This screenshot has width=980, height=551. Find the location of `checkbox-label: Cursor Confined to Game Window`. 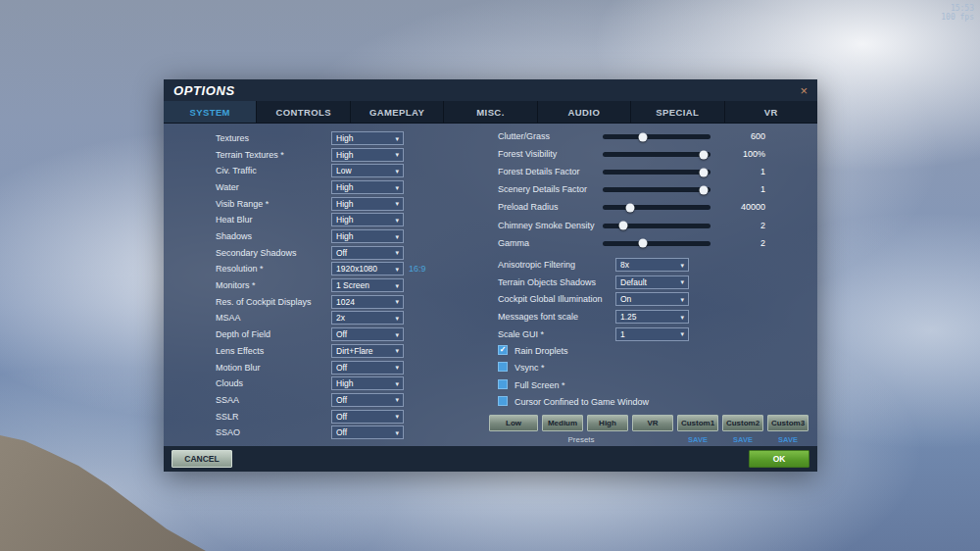

checkbox-label: Cursor Confined to Game Window is located at coordinates (582, 402).